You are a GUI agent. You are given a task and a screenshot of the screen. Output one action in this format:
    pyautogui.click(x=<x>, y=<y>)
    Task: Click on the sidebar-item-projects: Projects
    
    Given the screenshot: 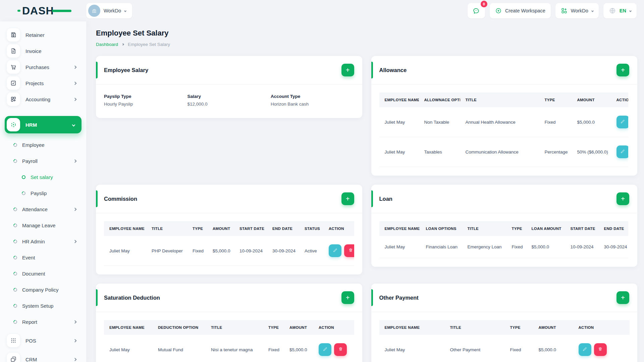 What is the action you would take?
    pyautogui.click(x=43, y=83)
    